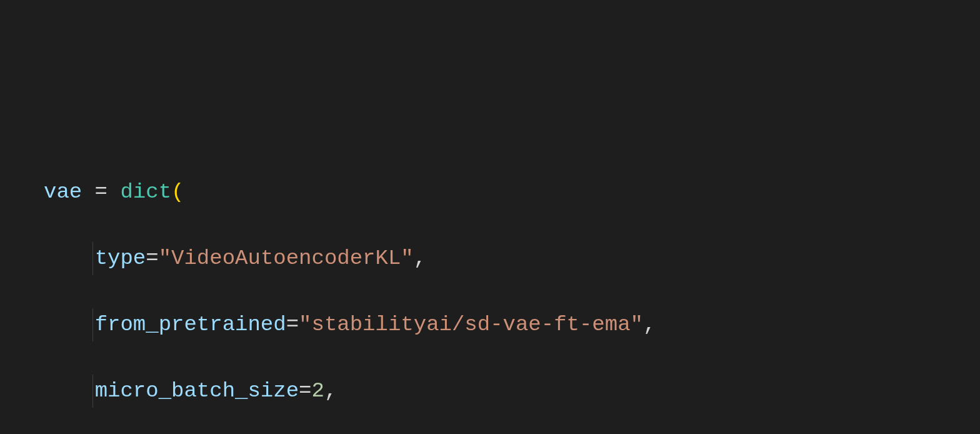 The height and width of the screenshot is (434, 980). Describe the element at coordinates (512, 259) in the screenshot. I see `code-line: type="VideoAutoencoderKL",` at that location.